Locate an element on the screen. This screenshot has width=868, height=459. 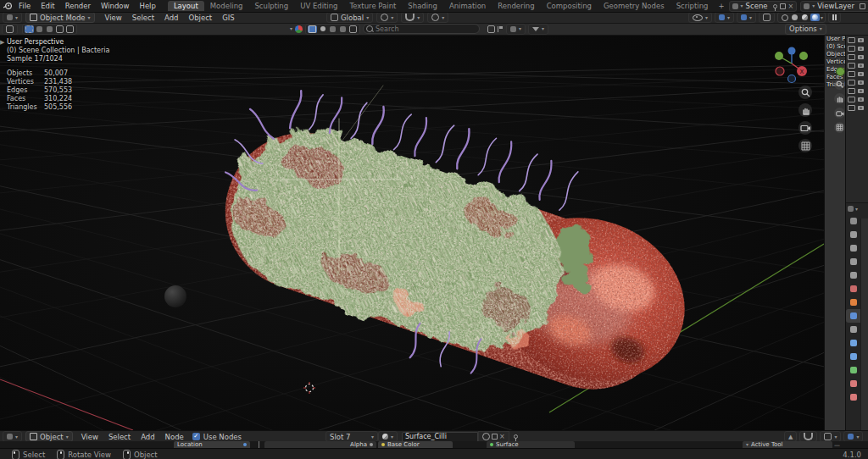
gizmo-x-neg-axis is located at coordinates (780, 71).